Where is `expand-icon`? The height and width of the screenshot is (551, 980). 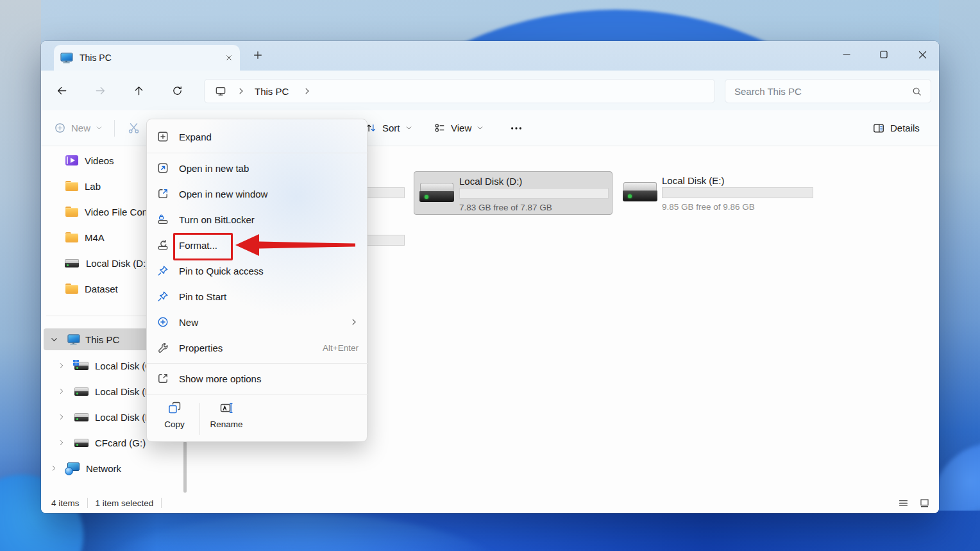
expand-icon is located at coordinates (163, 137).